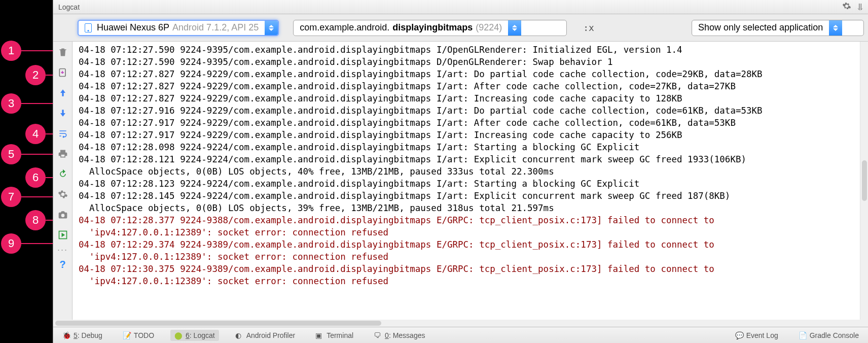  Describe the element at coordinates (27, 244) in the screenshot. I see `callout-9: 9` at that location.